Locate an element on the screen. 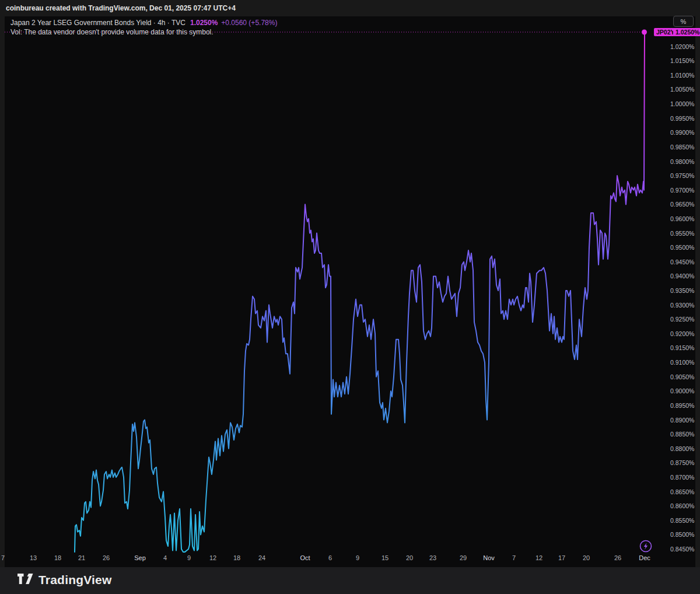 This screenshot has width=700, height=594. price-tick-label: 1.0100% is located at coordinates (685, 75).